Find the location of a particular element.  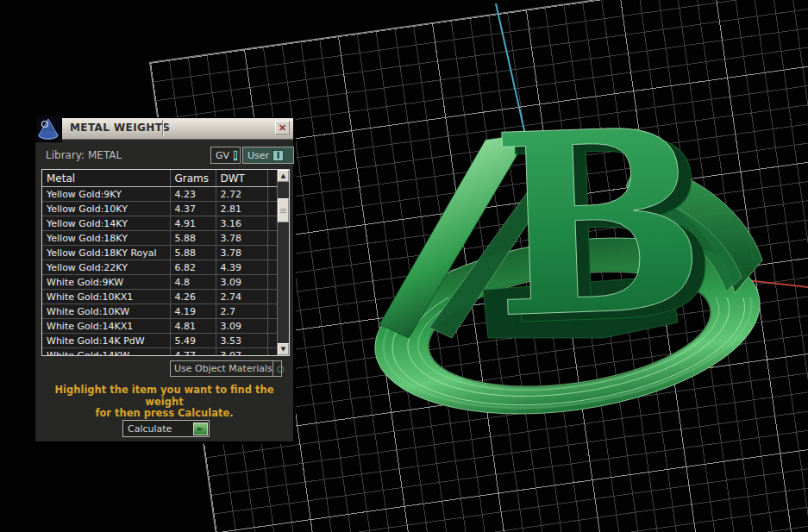

cell-metal: White Gold:10KX1 is located at coordinates (106, 297).